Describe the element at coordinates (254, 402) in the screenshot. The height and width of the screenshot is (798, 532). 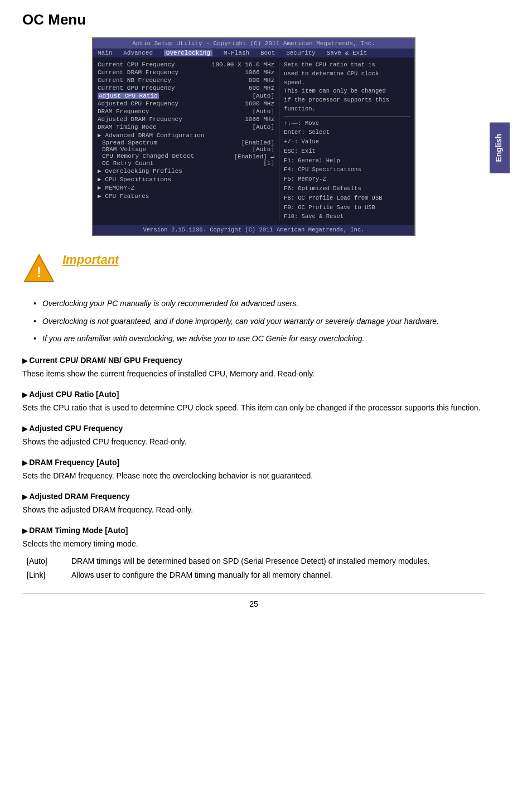
I see `section-adjust-cpu-ratio: Adjust CPU Ratio [Auto] Sets the CPU rat…` at that location.